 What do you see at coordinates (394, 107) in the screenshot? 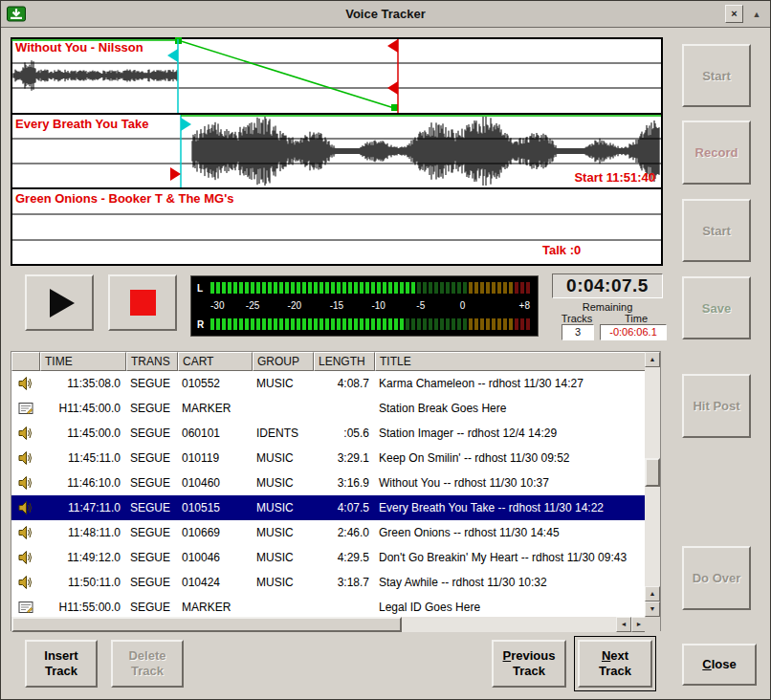
I see `fade-handle` at bounding box center [394, 107].